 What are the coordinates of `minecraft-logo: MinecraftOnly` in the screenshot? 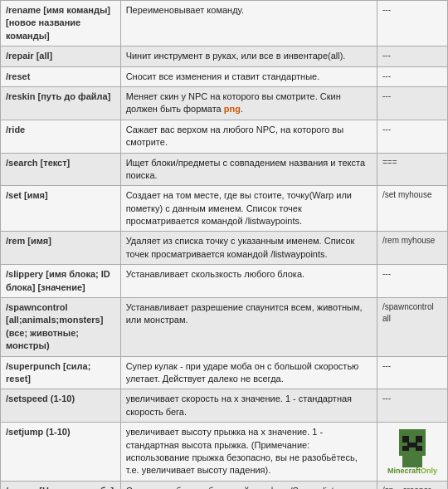 It's located at (412, 452).